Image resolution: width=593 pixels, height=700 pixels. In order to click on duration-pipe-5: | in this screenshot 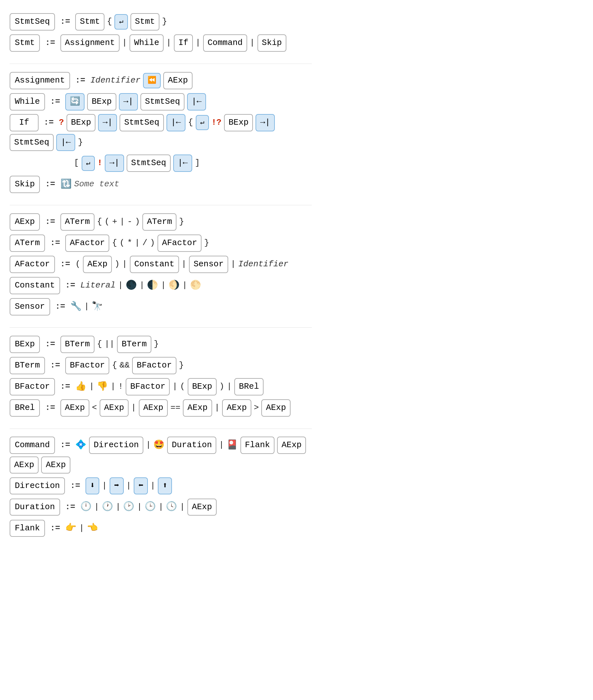, I will do `click(182, 507)`.